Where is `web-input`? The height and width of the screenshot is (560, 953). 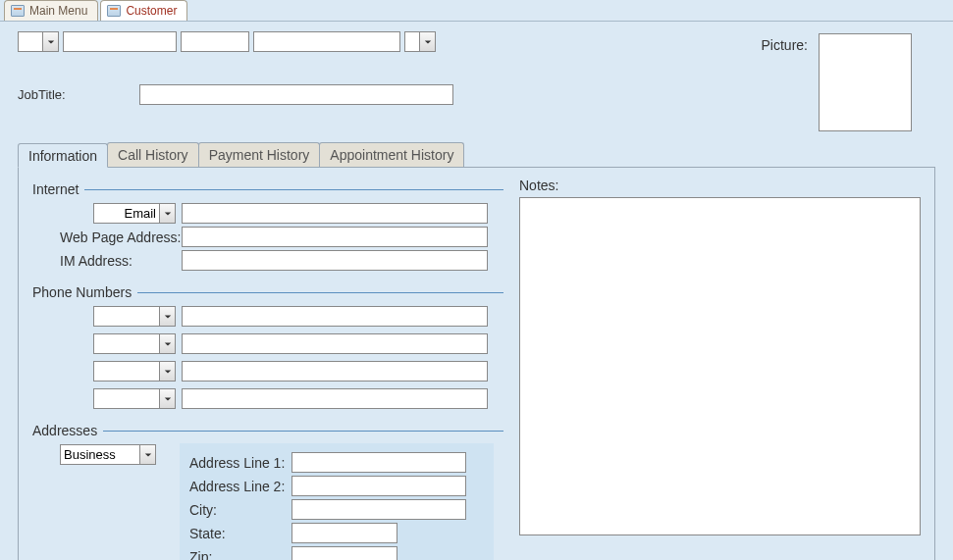 web-input is located at coordinates (335, 237).